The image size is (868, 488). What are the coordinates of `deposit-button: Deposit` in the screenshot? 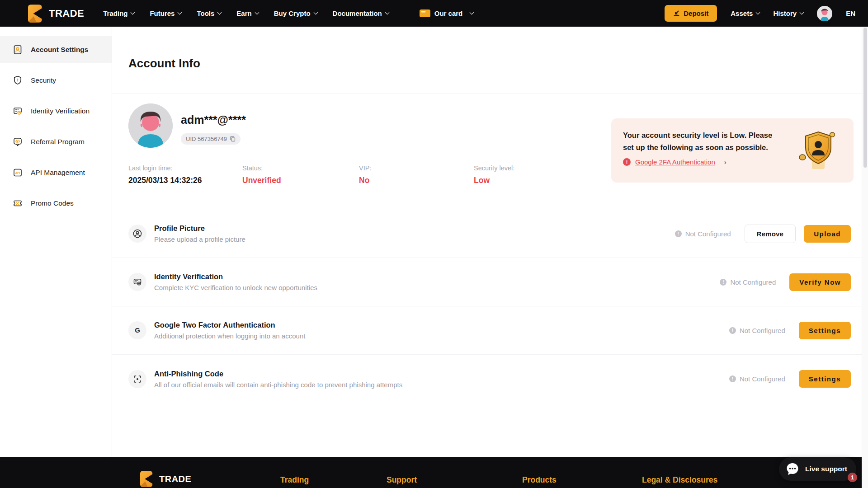 It's located at (691, 14).